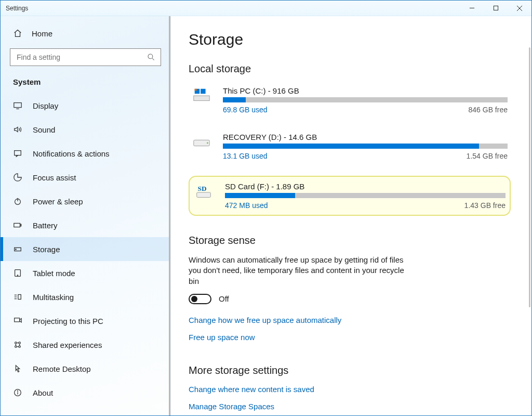  Describe the element at coordinates (62, 369) in the screenshot. I see `sidebar-item-label: Remote Desktop` at that location.